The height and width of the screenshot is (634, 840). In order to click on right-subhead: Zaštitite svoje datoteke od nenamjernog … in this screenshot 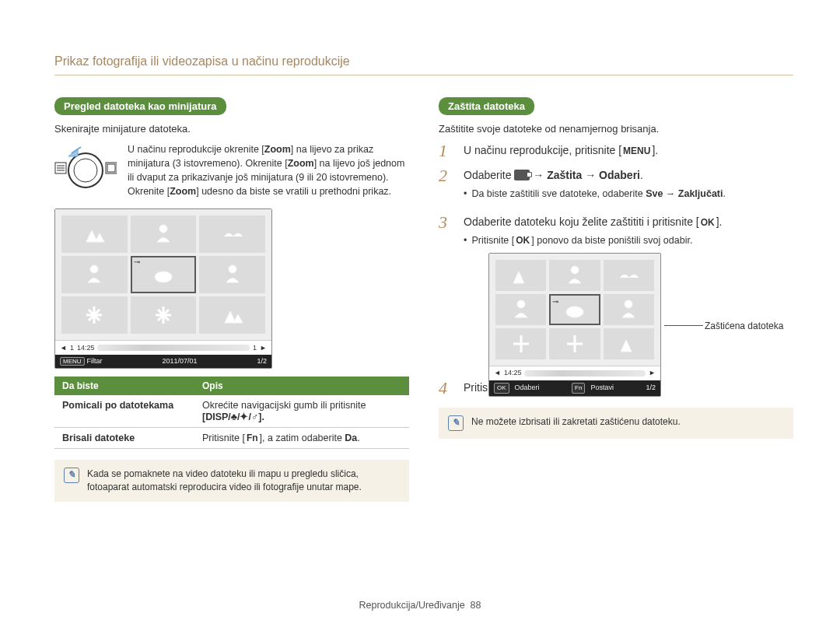, I will do `click(616, 129)`.